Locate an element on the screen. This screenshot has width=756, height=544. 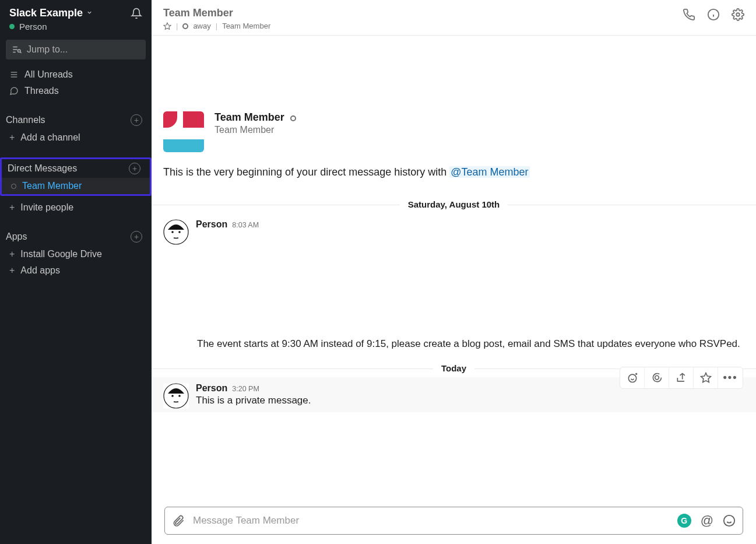
jump-to-label: Jump to... is located at coordinates (47, 50).